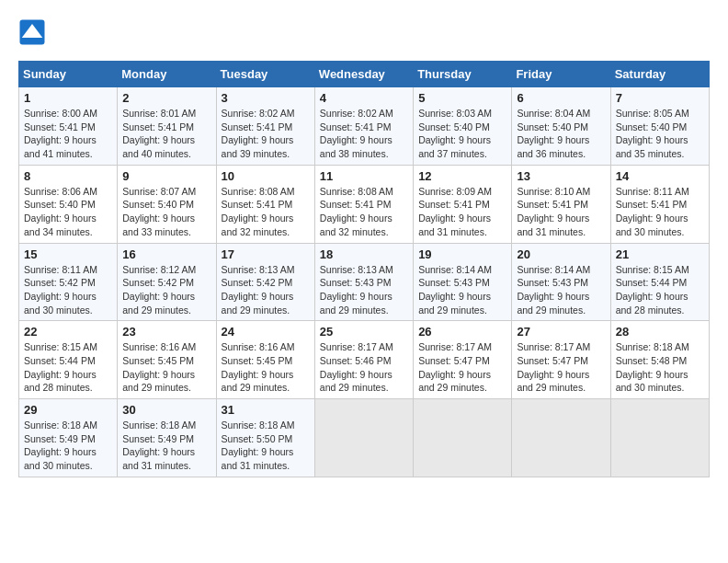 This screenshot has width=728, height=563. I want to click on calendar-day-cell: 11 Sunrise: 8:08 AM Sunset: 5:41 PM Dayl…, so click(364, 204).